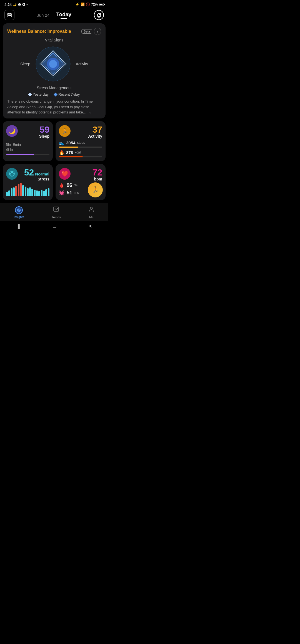 This screenshot has height=644, width=300. What do you see at coordinates (69, 152) in the screenshot?
I see `kcal-value: 878` at bounding box center [69, 152].